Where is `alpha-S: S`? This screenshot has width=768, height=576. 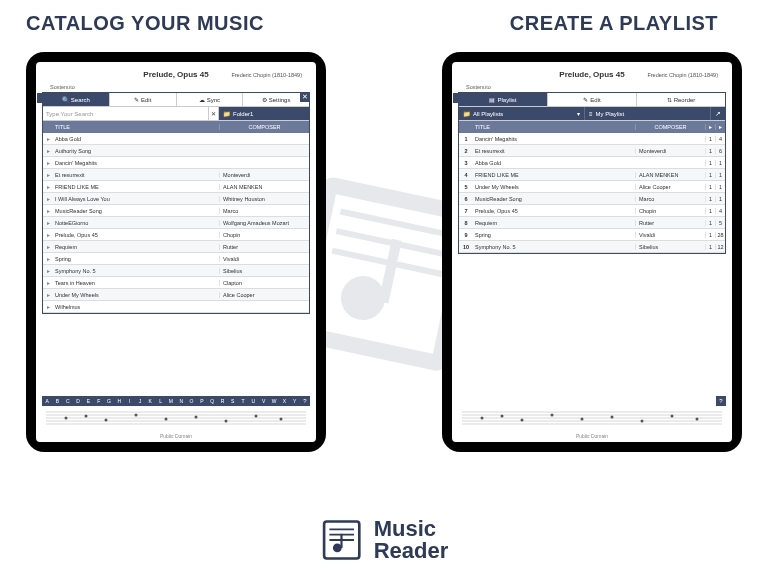
alpha-S: S is located at coordinates (233, 401).